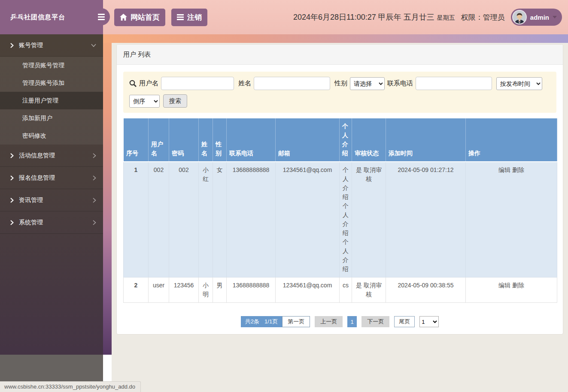 This screenshot has width=568, height=392. What do you see at coordinates (37, 118) in the screenshot?
I see `subitem-label: 添加新用户` at bounding box center [37, 118].